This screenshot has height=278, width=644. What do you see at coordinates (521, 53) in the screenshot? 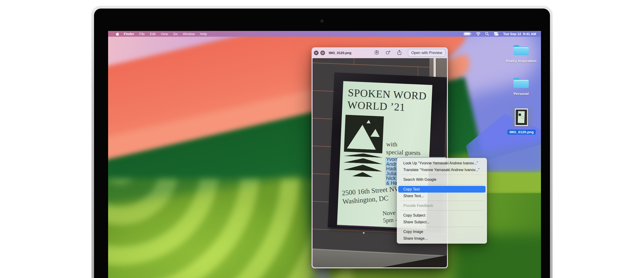
I see `desktop-icon-poetry-inspiration: Poetry Inspiration` at bounding box center [521, 53].